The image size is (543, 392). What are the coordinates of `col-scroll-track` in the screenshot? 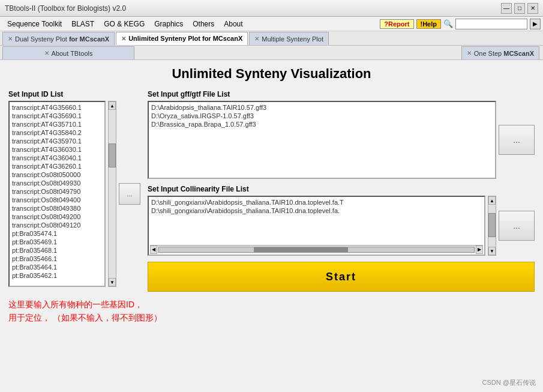 It's located at (492, 226).